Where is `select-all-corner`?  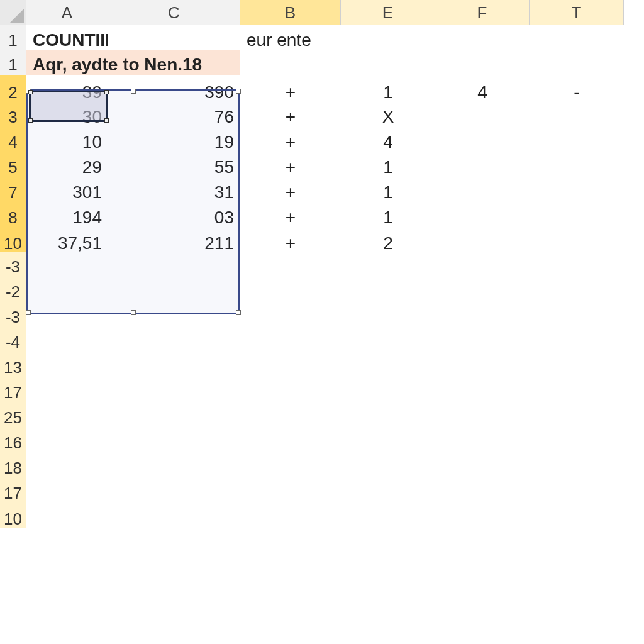 select-all-corner is located at coordinates (13, 13).